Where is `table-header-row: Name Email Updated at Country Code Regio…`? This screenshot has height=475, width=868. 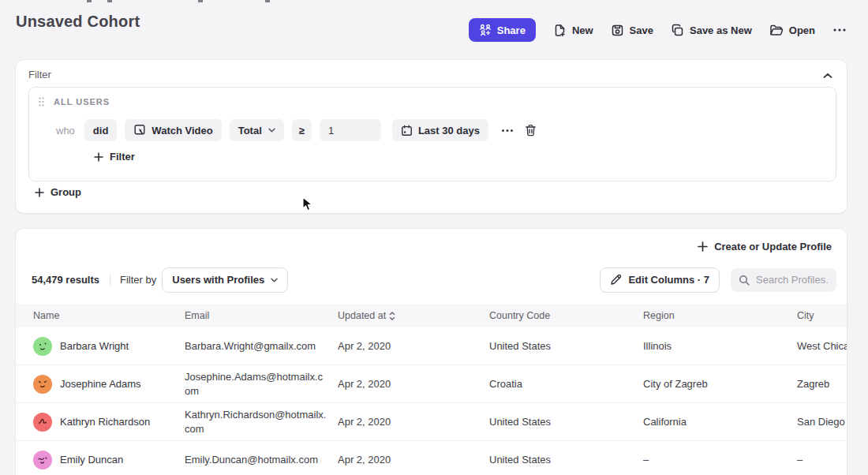 table-header-row: Name Email Updated at Country Code Regio… is located at coordinates (431, 316).